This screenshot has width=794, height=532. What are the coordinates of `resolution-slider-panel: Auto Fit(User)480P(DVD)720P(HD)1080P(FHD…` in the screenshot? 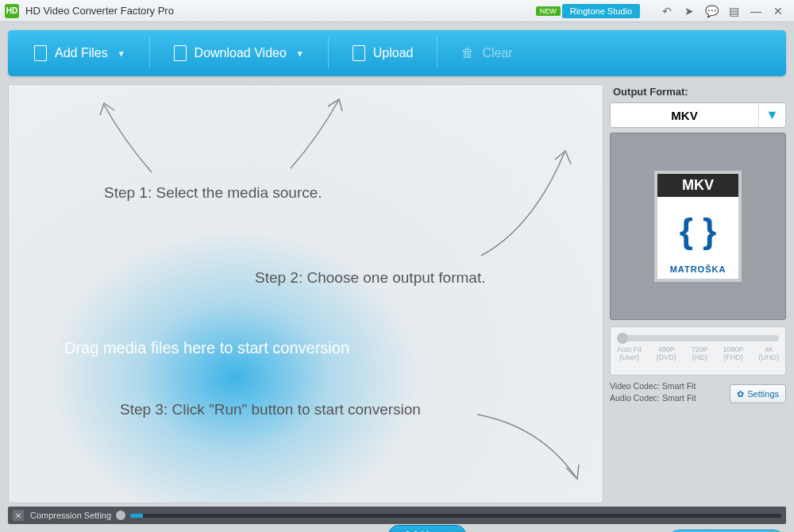 It's located at (698, 351).